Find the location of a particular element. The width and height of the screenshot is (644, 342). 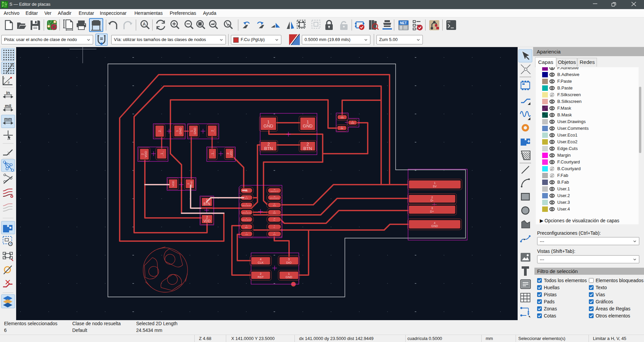

svg-text: in is located at coordinates (8, 93).